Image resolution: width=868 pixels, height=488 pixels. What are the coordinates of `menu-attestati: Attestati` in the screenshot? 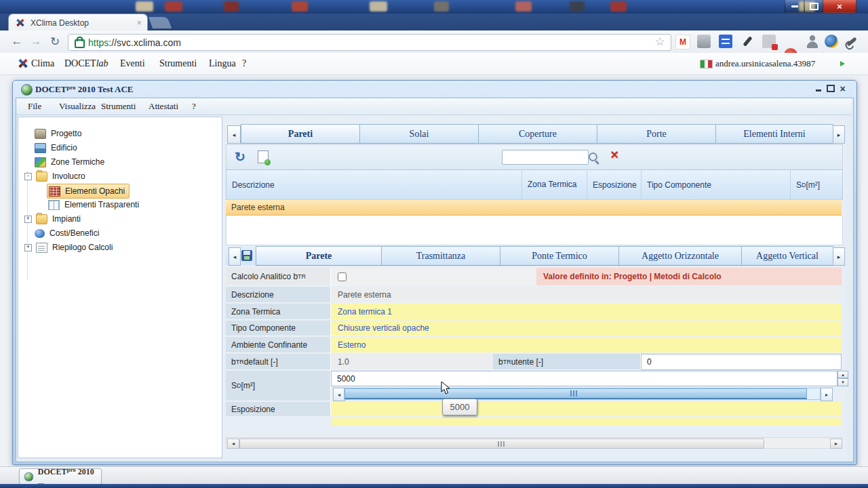 It's located at (163, 106).